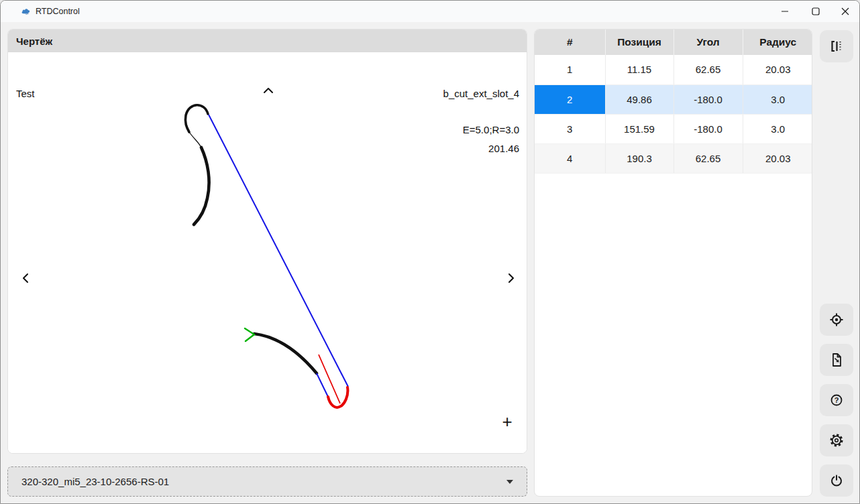  Describe the element at coordinates (845, 11) in the screenshot. I see `close-button` at that location.